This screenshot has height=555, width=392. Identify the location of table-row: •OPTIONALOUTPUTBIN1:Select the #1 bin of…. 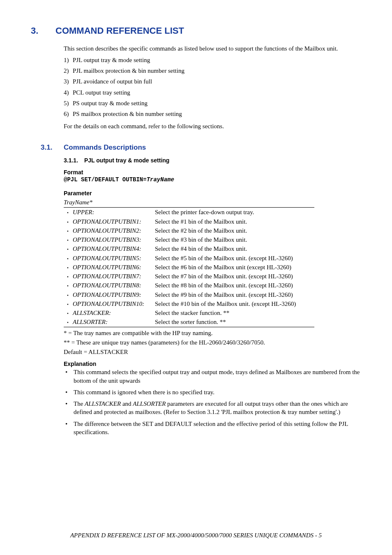
(189, 222).